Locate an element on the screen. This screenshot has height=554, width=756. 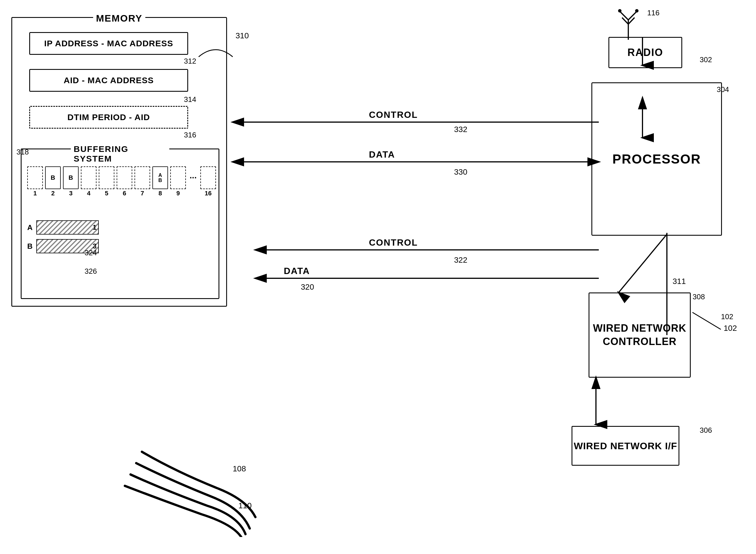
legend-letter-a: A is located at coordinates (31, 228).